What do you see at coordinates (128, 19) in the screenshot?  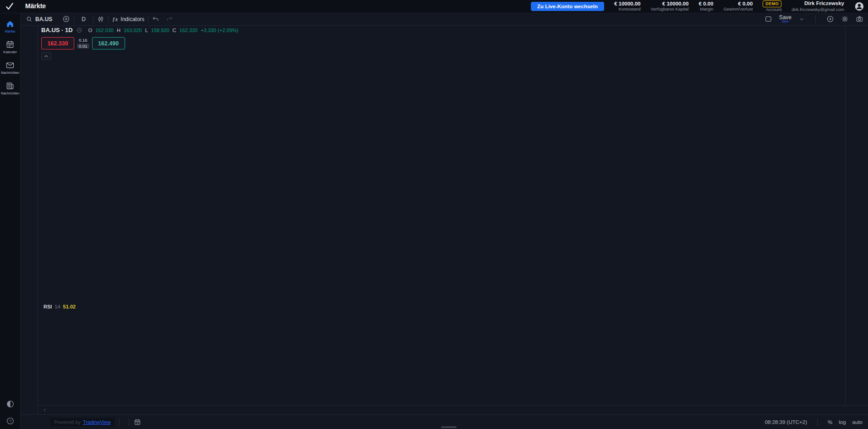 I see `indicators-button: ƒx Indicators` at bounding box center [128, 19].